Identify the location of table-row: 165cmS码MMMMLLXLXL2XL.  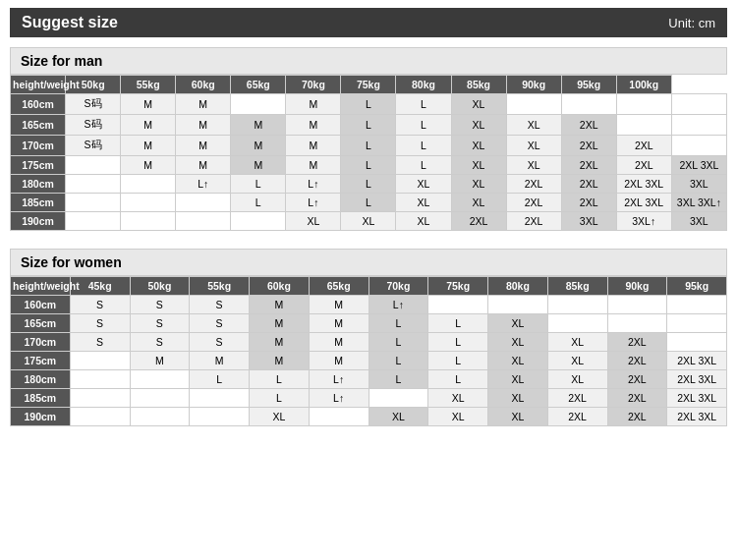
(369, 126).